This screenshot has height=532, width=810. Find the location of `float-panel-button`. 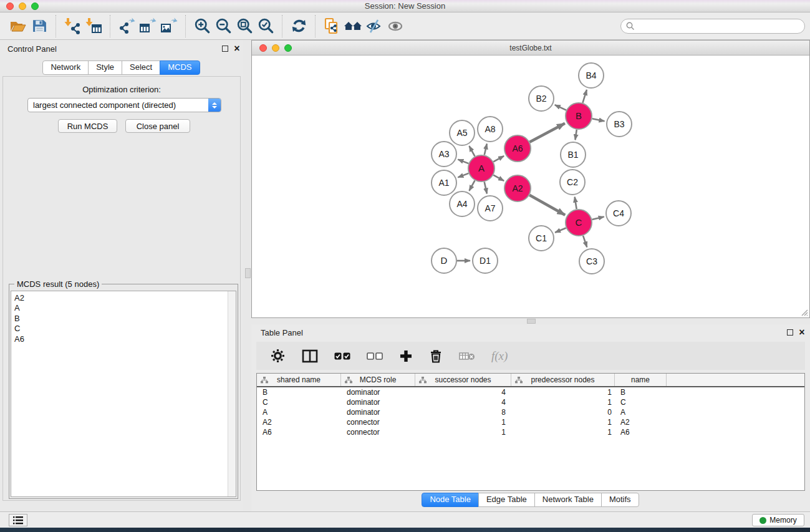

float-panel-button is located at coordinates (225, 49).